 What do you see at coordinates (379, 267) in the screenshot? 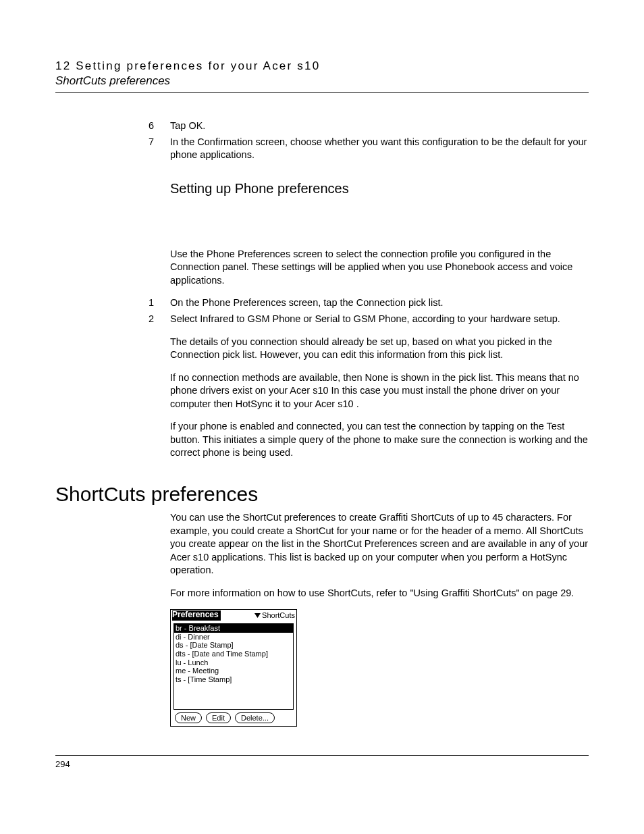
I see `paragraph: Use the Phone Preferences screen to sele…` at bounding box center [379, 267].